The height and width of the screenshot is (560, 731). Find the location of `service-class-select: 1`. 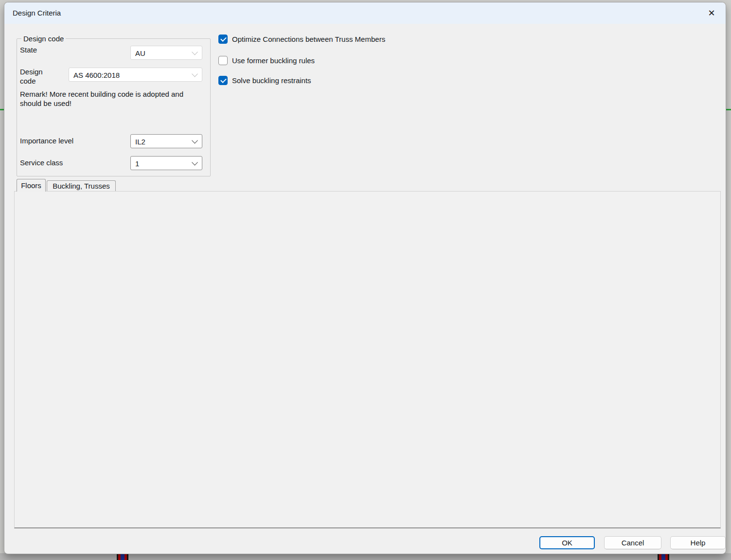

service-class-select: 1 is located at coordinates (166, 163).